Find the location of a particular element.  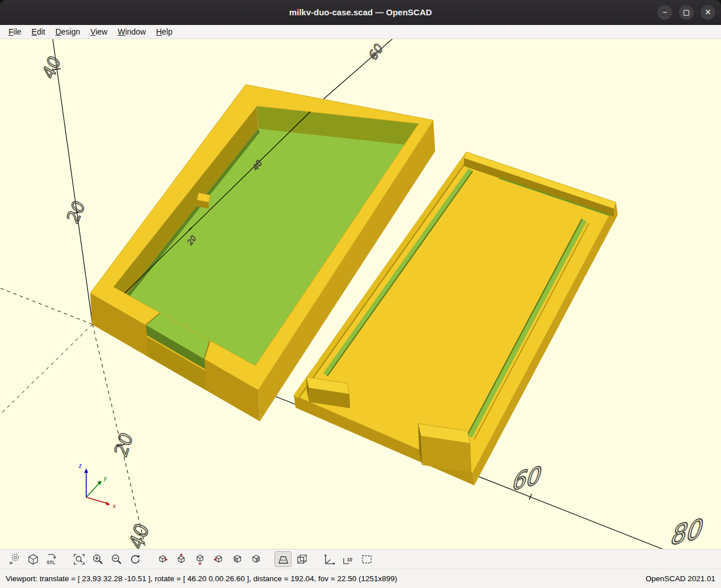

view-top-button is located at coordinates (181, 559).